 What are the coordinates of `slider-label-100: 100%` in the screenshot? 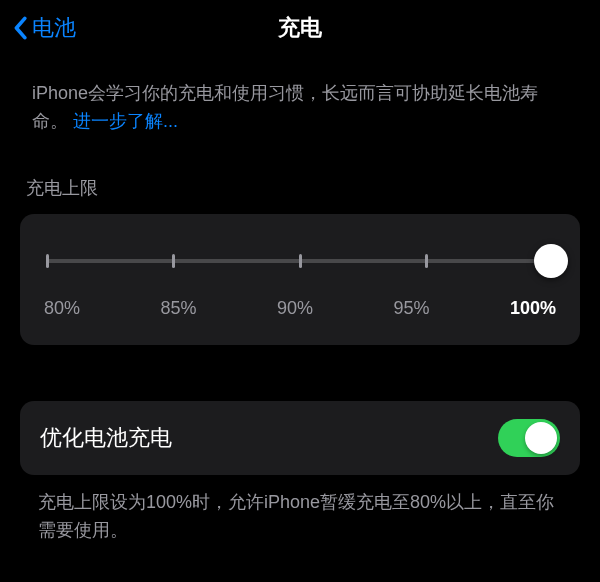 It's located at (533, 308).